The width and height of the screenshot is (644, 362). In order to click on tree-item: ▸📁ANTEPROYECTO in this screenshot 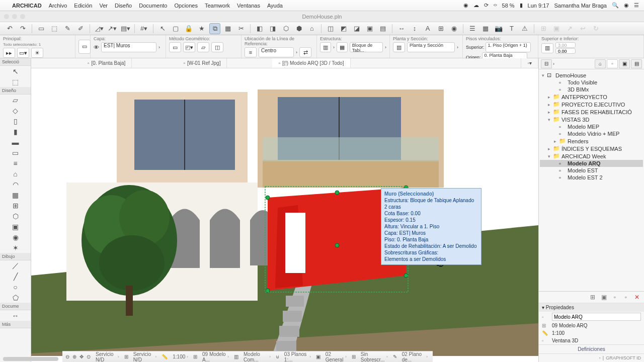, I will do `click(592, 97)`.